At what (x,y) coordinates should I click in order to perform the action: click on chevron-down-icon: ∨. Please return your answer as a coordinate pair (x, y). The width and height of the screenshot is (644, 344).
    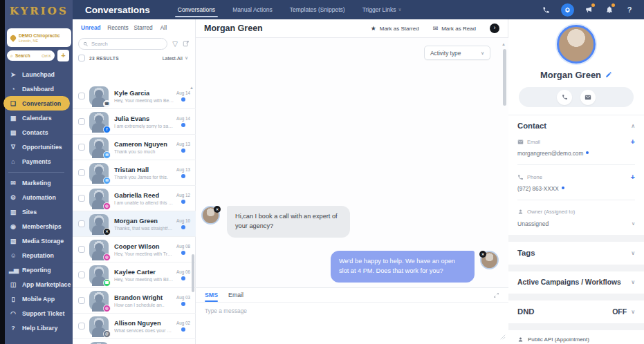
    Looking at the image, I should click on (633, 253).